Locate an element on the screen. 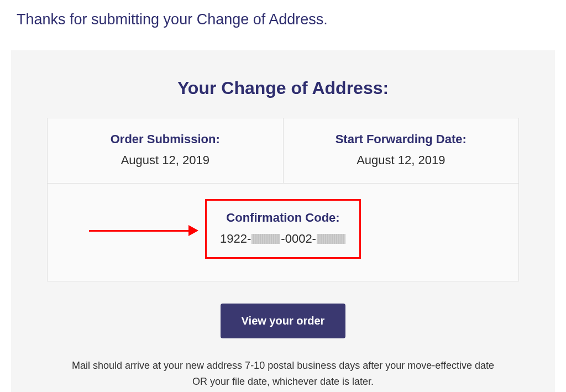 This screenshot has height=392, width=566. order-submission-cell: Order Submission: August 12, 2019 is located at coordinates (166, 150).